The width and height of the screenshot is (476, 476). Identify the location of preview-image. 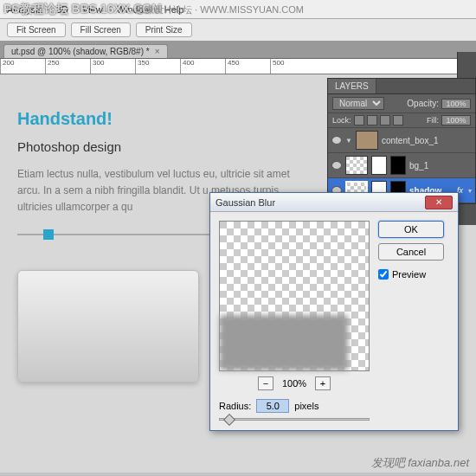
(294, 296).